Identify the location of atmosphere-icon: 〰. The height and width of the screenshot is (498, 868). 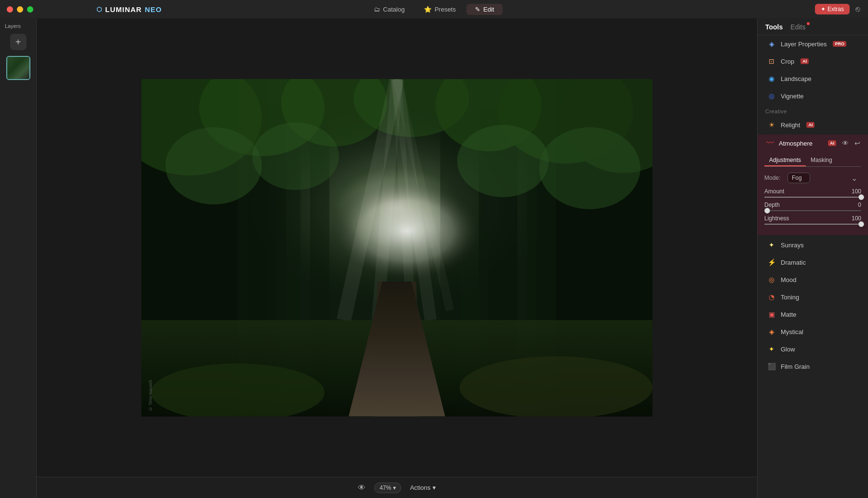
(770, 143).